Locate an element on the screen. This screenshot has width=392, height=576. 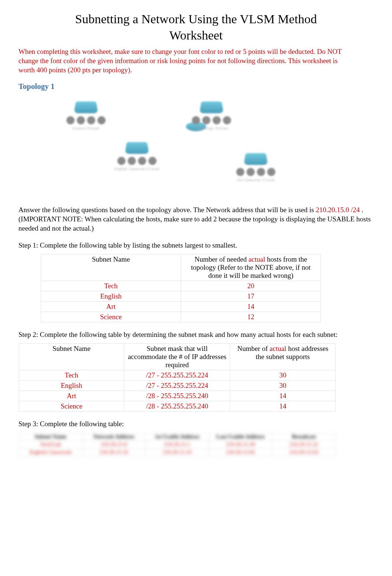
th-needed-hosts: Number of needed actual hosts from the t… is located at coordinates (251, 268).